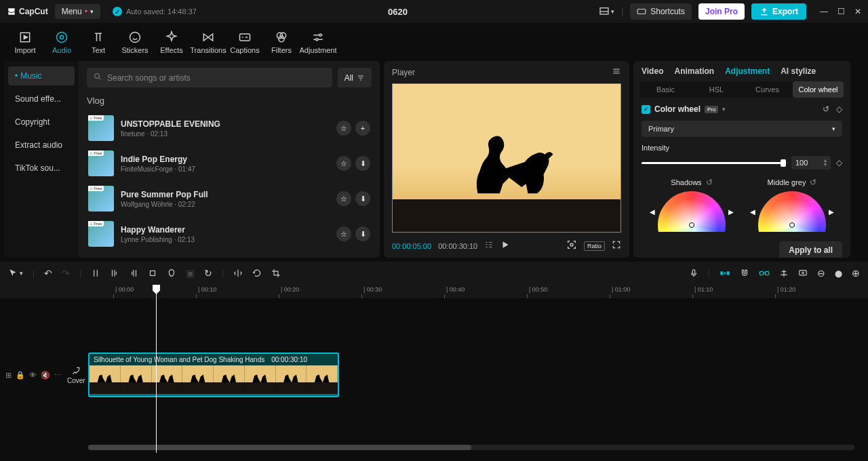  Describe the element at coordinates (41, 76) in the screenshot. I see `leftnav-music: •Music` at that location.